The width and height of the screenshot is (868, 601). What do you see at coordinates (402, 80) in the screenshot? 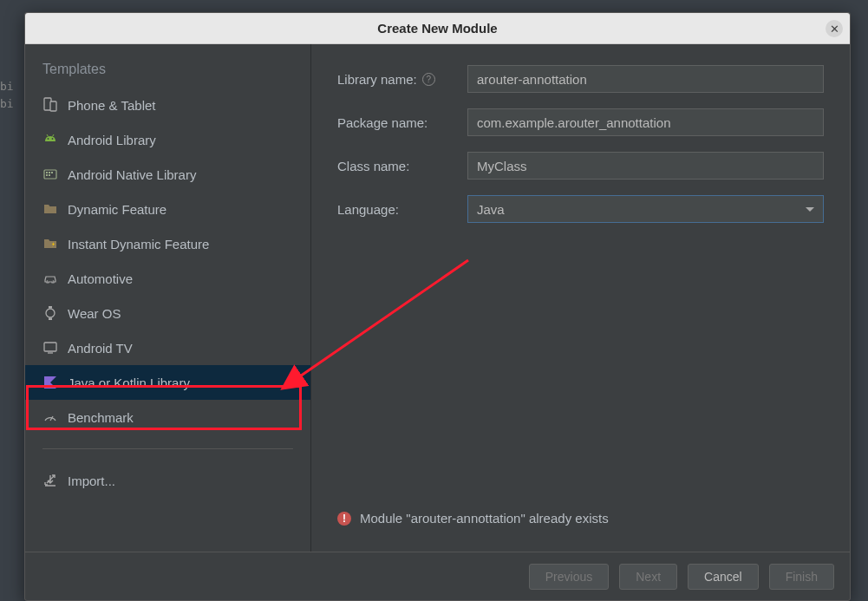
I see `library-name-label: Library name: ?` at bounding box center [402, 80].